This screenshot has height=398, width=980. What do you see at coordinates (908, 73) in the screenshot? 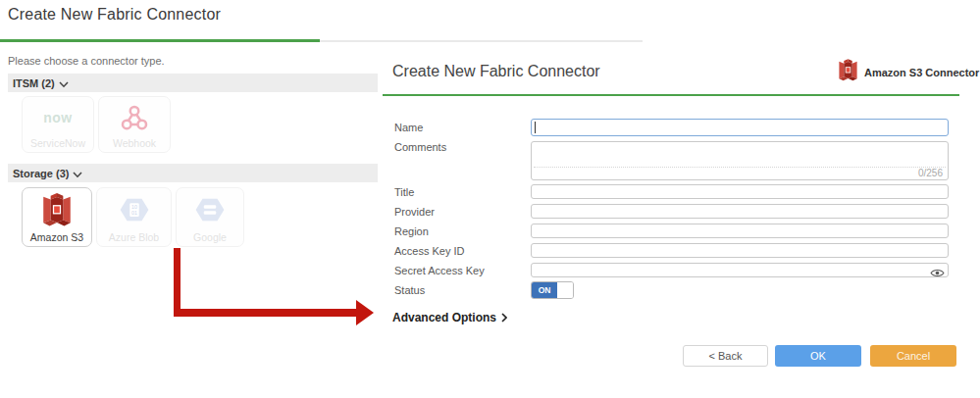
I see `connector-badge: Amazon S3 Connector` at bounding box center [908, 73].